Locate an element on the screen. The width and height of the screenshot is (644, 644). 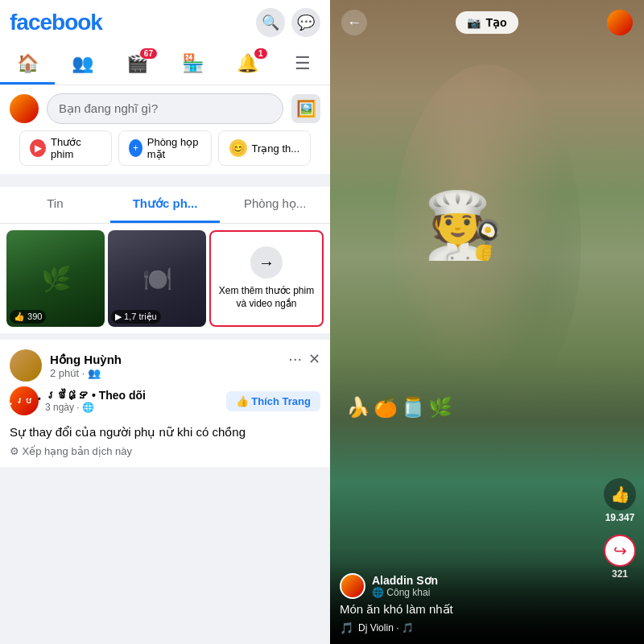
video-creator-avatar is located at coordinates (353, 586).